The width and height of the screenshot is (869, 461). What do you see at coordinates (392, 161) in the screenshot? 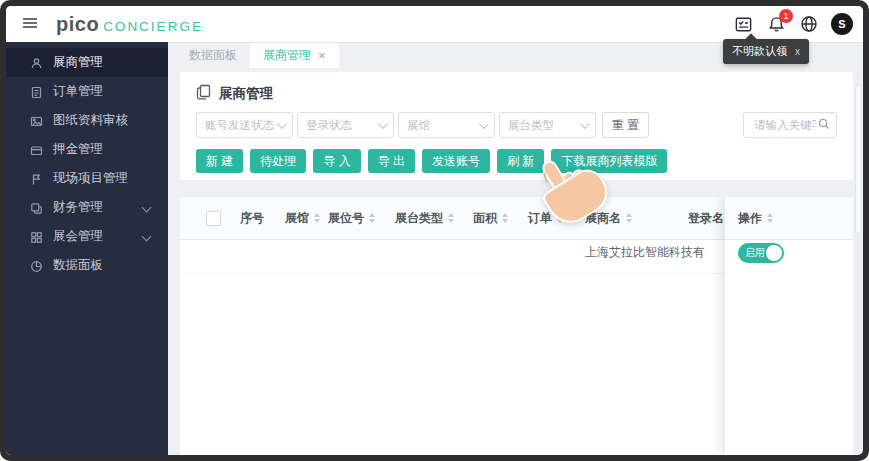
I see `export-button: 导 出` at bounding box center [392, 161].